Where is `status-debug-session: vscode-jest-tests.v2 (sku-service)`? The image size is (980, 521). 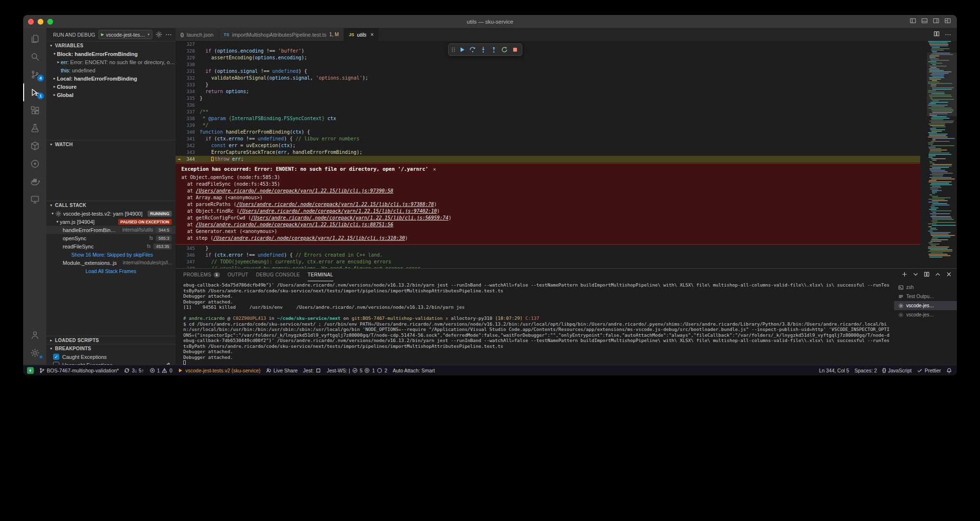
status-debug-session: vscode-jest-tests.v2 (sku-service) is located at coordinates (219, 370).